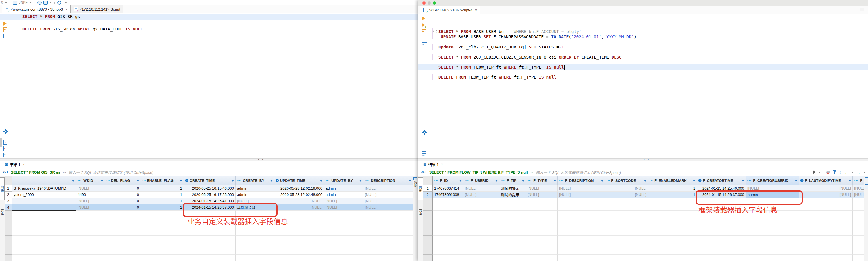 The width and height of the screenshot is (868, 261). I want to click on results-tab: ⊞ 结果 1 ×, so click(433, 164).